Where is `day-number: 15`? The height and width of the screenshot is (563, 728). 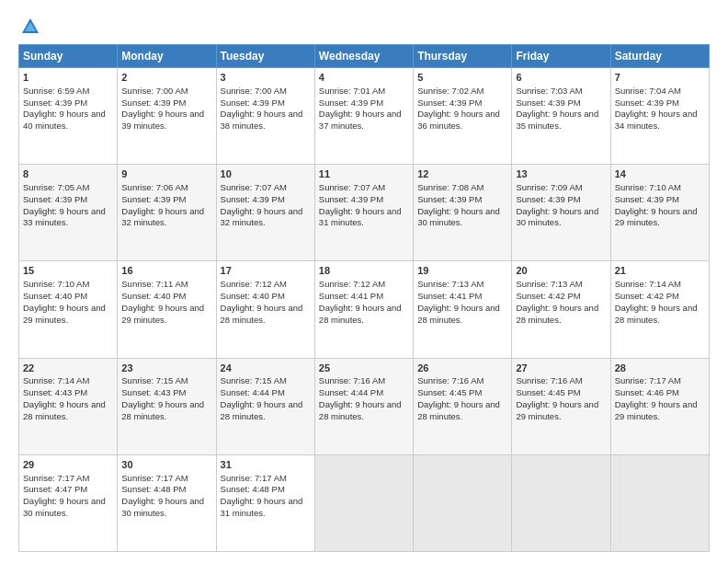
day-number: 15 is located at coordinates (68, 270).